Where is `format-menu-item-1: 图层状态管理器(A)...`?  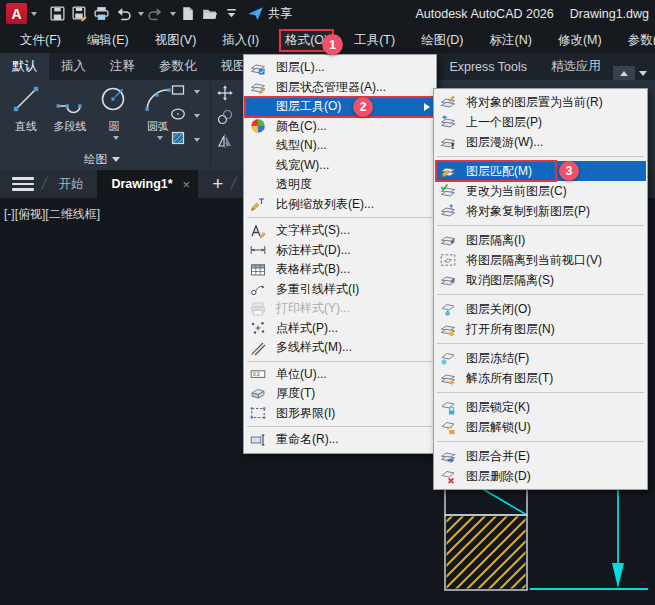
format-menu-item-1: 图层状态管理器(A)... is located at coordinates (340, 88).